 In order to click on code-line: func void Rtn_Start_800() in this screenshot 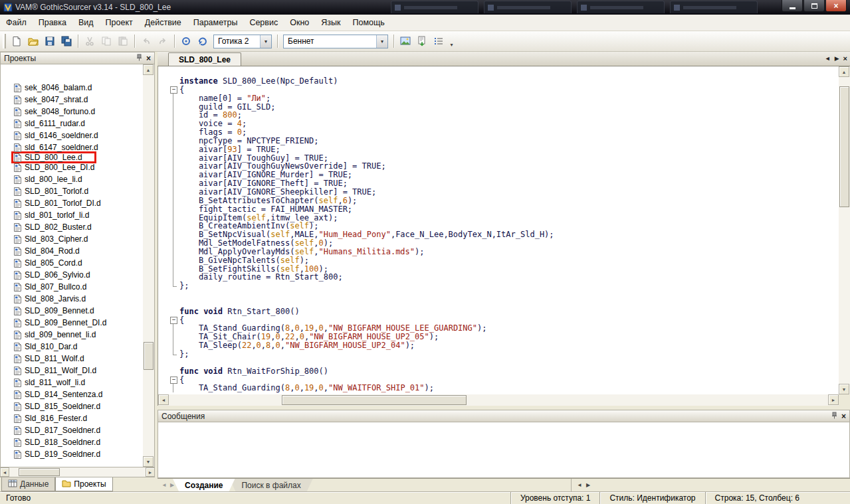, I will do `click(504, 312)`.